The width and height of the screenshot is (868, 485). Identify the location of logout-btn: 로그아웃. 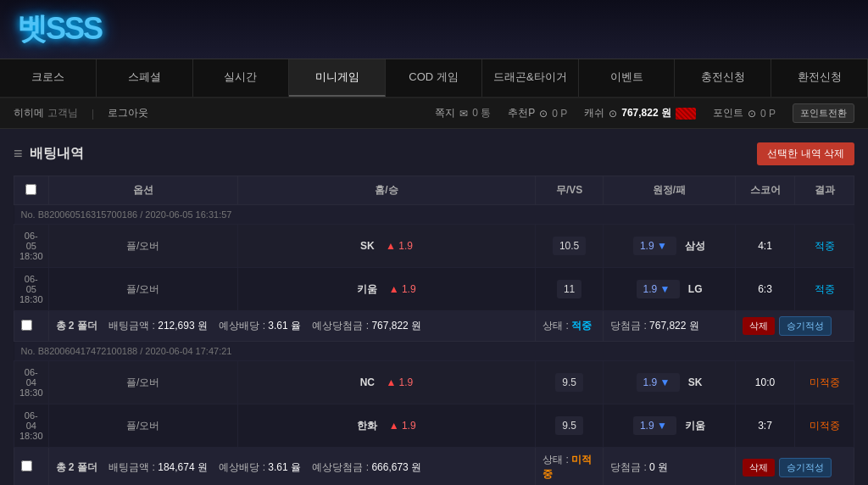
(128, 114).